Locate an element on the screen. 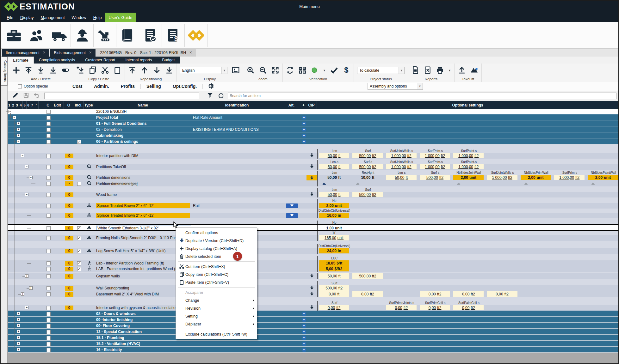 This screenshot has height=364, width=619. toolbar-link-selling: Selling is located at coordinates (154, 86).